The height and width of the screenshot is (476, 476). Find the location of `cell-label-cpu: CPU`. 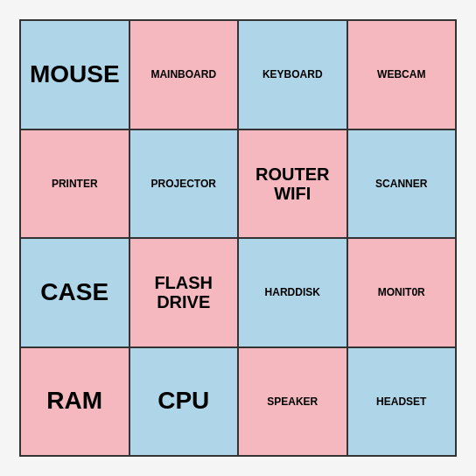

cell-label-cpu: CPU is located at coordinates (184, 401).